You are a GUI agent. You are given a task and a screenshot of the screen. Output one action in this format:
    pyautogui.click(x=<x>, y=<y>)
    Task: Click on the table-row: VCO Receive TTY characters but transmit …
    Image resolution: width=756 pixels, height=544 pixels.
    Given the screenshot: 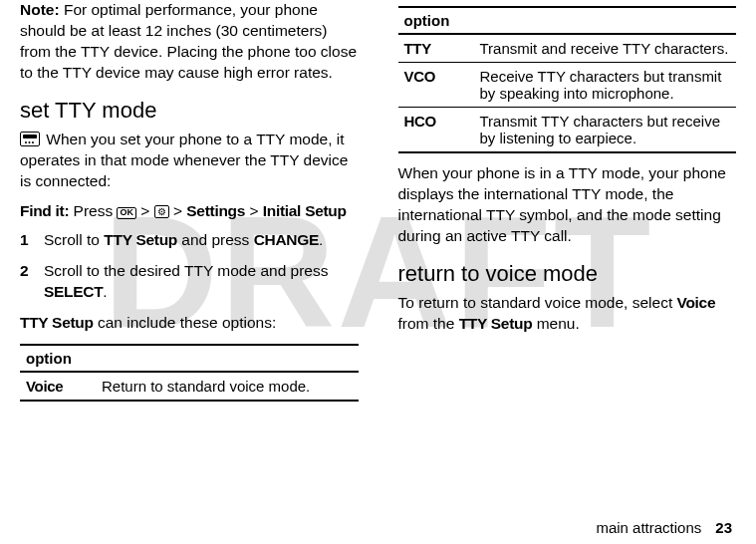 What is the action you would take?
    pyautogui.click(x=568, y=86)
    